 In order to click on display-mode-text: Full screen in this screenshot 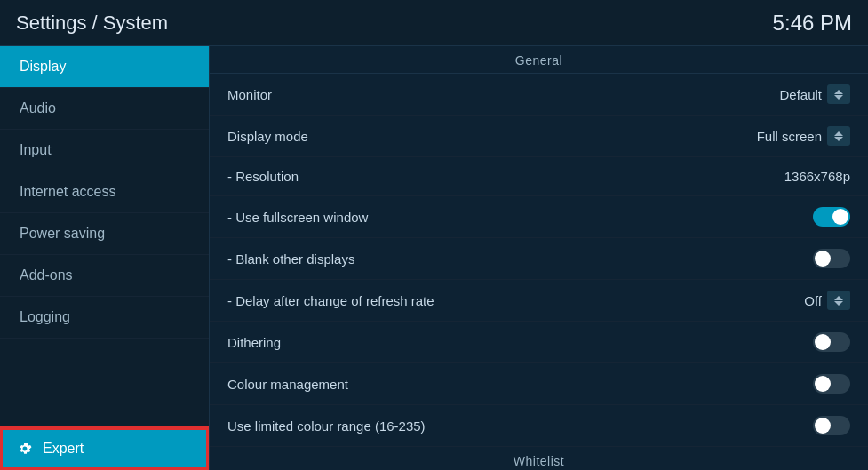, I will do `click(789, 137)`.